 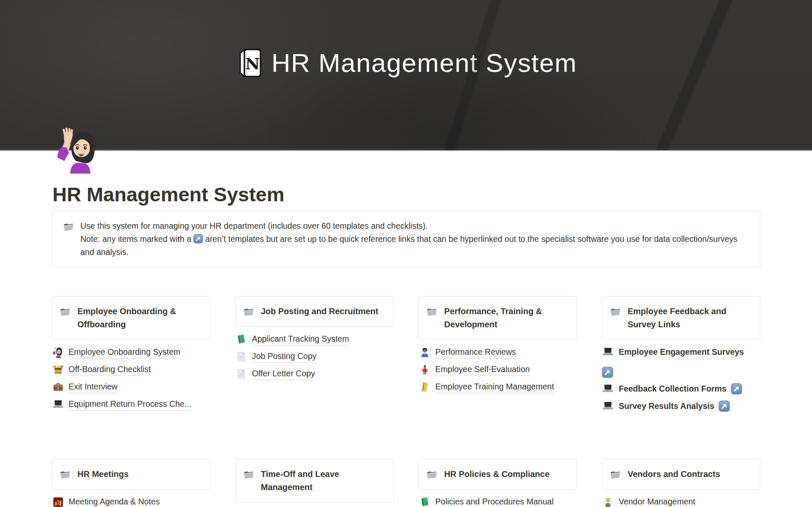 What do you see at coordinates (58, 502) in the screenshot?
I see `bar-chart-icon` at bounding box center [58, 502].